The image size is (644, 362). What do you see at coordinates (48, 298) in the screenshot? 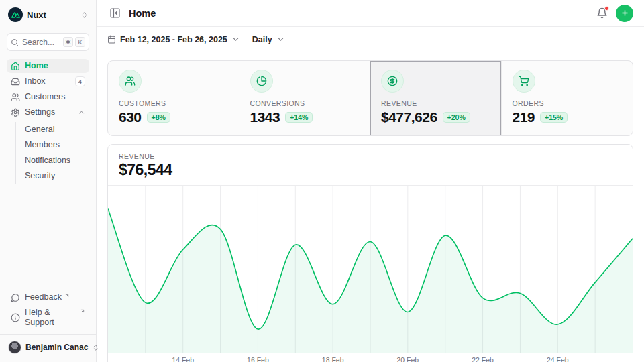
I see `feedback-link: Feedback` at bounding box center [48, 298].